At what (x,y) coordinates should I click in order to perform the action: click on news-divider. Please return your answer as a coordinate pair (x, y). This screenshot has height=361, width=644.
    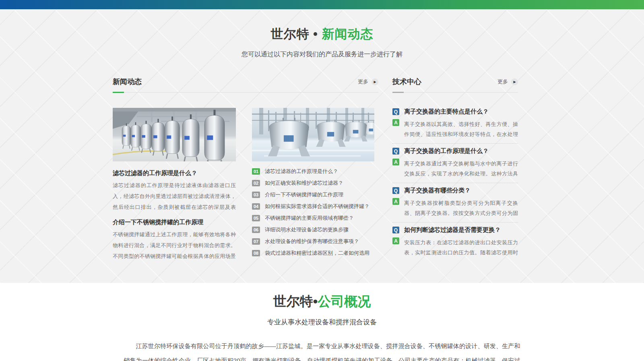
    Looking at the image, I should click on (246, 93).